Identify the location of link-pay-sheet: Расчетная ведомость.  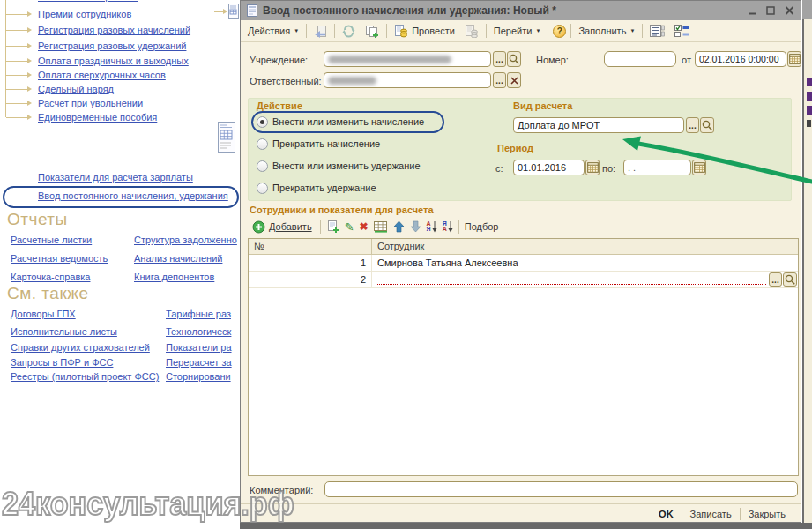
(59, 258).